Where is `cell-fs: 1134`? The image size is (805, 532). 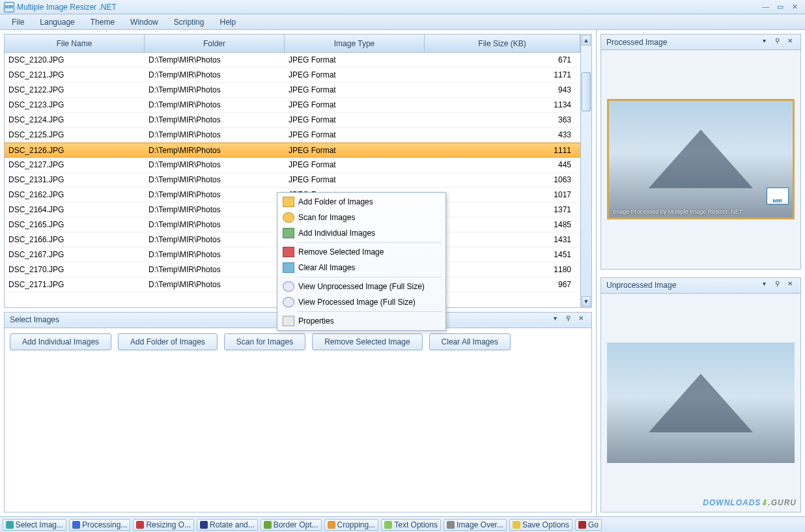
cell-fs: 1134 is located at coordinates (503, 105).